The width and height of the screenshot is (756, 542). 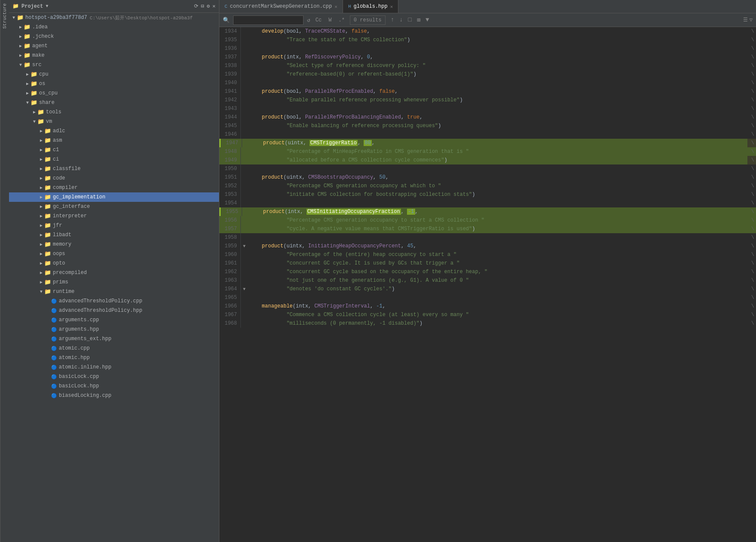 What do you see at coordinates (488, 31) in the screenshot?
I see `code-line-1934: 1934 develop(bool, TraceCMSState, false,…` at bounding box center [488, 31].